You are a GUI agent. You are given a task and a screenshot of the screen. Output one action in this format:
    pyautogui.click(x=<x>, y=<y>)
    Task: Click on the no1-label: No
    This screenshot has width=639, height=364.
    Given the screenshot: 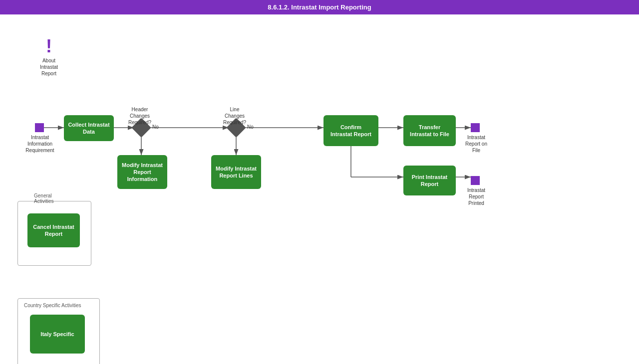 What is the action you would take?
    pyautogui.click(x=156, y=127)
    